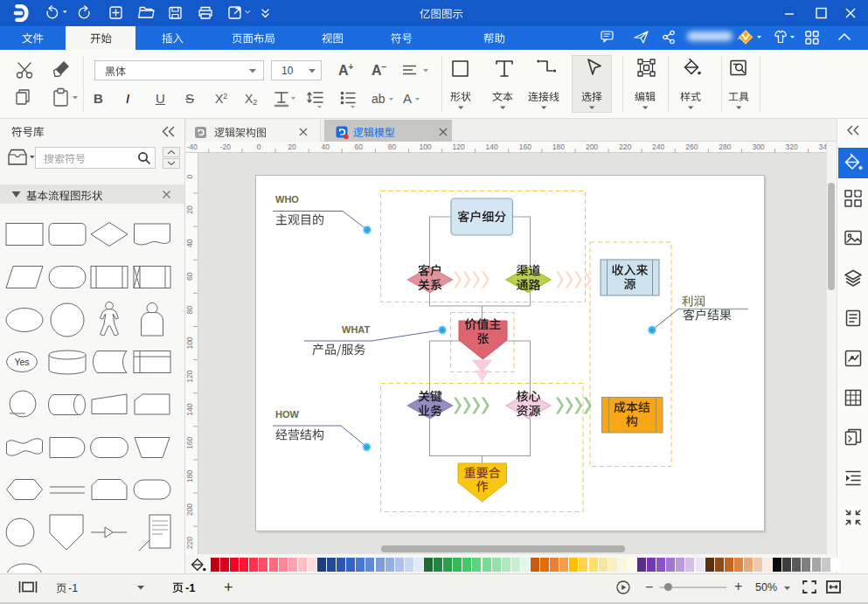  I want to click on svg-text: -40, so click(192, 147).